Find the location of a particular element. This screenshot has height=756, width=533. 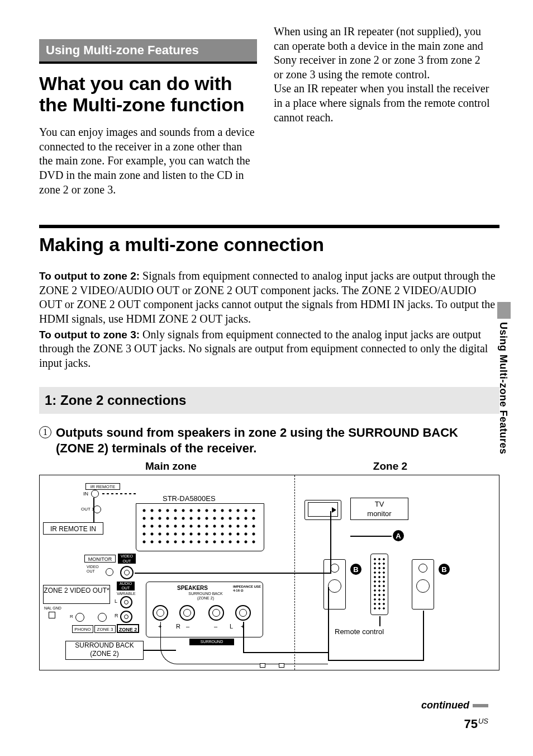

cable-bundle is located at coordinates (244, 643).